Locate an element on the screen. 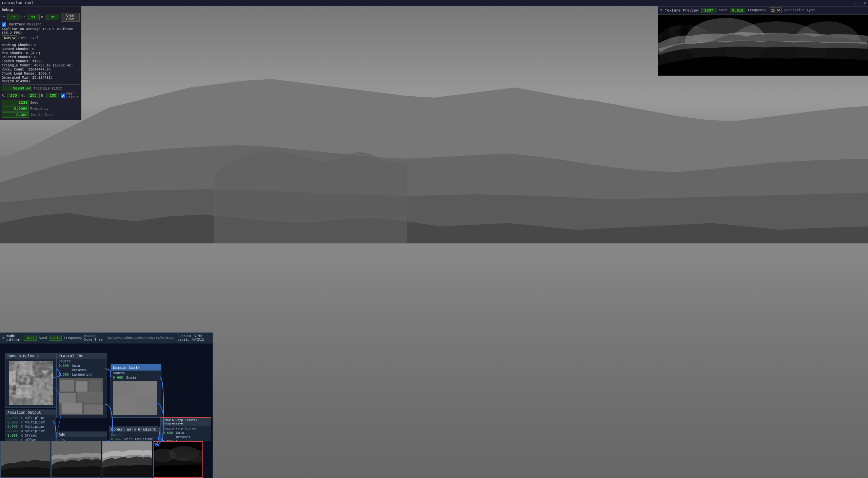 The image size is (868, 478). mesh-colour-label: Mesh Colour is located at coordinates (73, 96).